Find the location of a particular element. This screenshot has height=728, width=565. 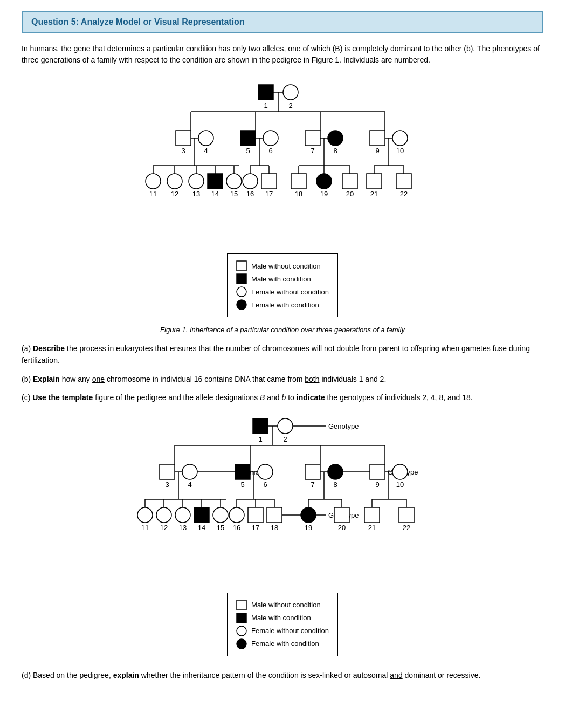

svg-text: Genotype is located at coordinates (343, 426).